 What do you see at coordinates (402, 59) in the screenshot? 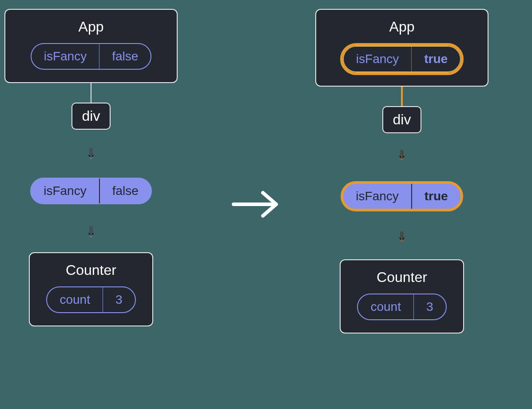
I see `state-pill-isfancy-highlighted: isFancy true` at bounding box center [402, 59].